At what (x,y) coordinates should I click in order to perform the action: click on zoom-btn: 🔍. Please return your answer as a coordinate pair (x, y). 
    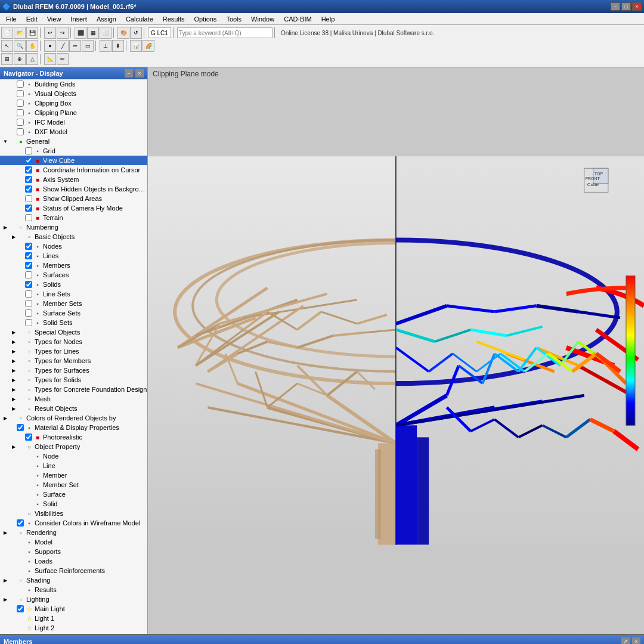
    Looking at the image, I should click on (20, 46).